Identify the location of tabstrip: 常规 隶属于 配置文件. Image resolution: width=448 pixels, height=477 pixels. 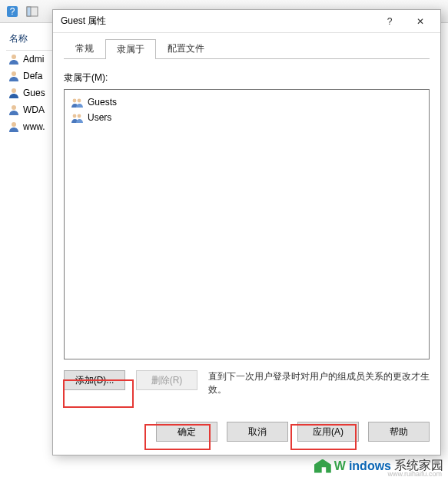
(247, 49).